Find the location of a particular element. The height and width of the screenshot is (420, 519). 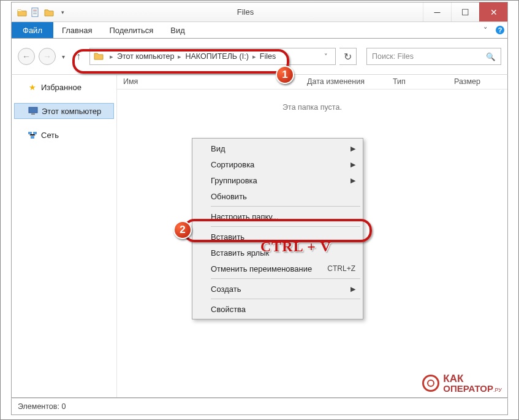

ctx-customize-folder: Настроить папку... is located at coordinates (278, 216).